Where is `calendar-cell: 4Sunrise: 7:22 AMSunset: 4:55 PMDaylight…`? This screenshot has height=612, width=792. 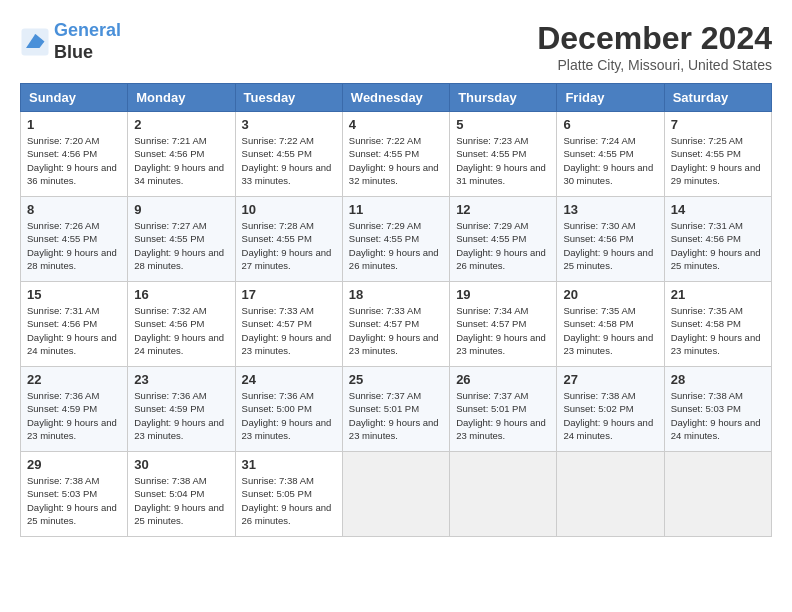
calendar-cell: 4Sunrise: 7:22 AMSunset: 4:55 PMDaylight… is located at coordinates (396, 154).